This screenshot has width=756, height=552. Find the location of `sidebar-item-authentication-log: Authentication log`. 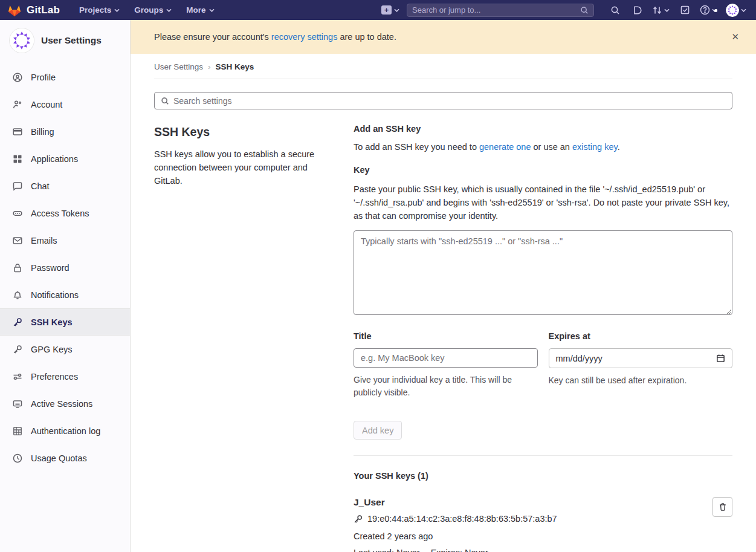

sidebar-item-authentication-log: Authentication log is located at coordinates (65, 430).